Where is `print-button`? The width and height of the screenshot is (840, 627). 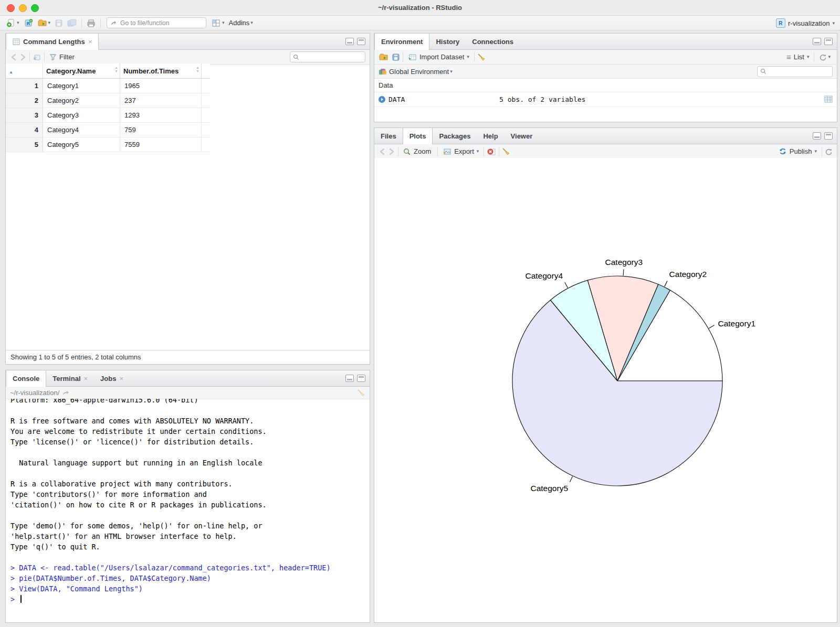
print-button is located at coordinates (91, 23).